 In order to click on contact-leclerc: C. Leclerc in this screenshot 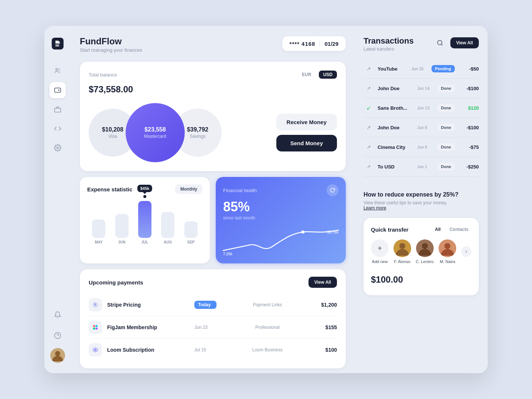, I will do `click(425, 252)`.